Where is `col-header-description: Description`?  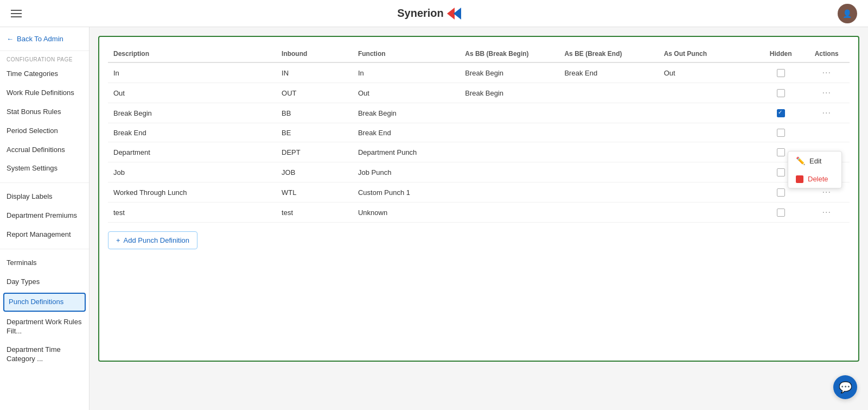
col-header-description: Description is located at coordinates (192, 54).